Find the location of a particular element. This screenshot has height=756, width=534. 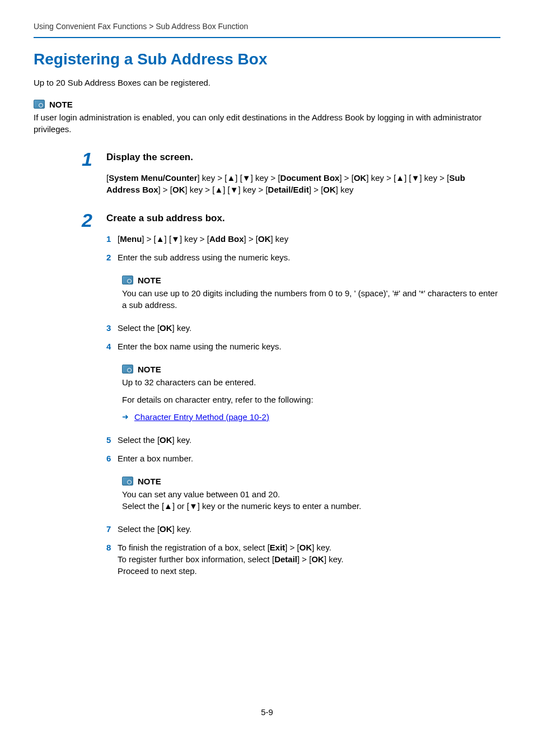

breadcrumb: Using Convenient Fax Functions > Sub Add… is located at coordinates (267, 27).